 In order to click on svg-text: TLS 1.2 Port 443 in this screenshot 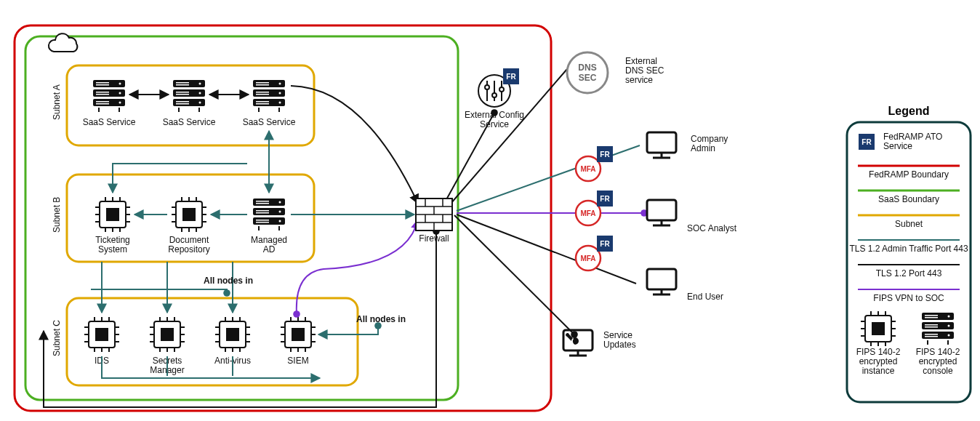, I will do `click(909, 273)`.